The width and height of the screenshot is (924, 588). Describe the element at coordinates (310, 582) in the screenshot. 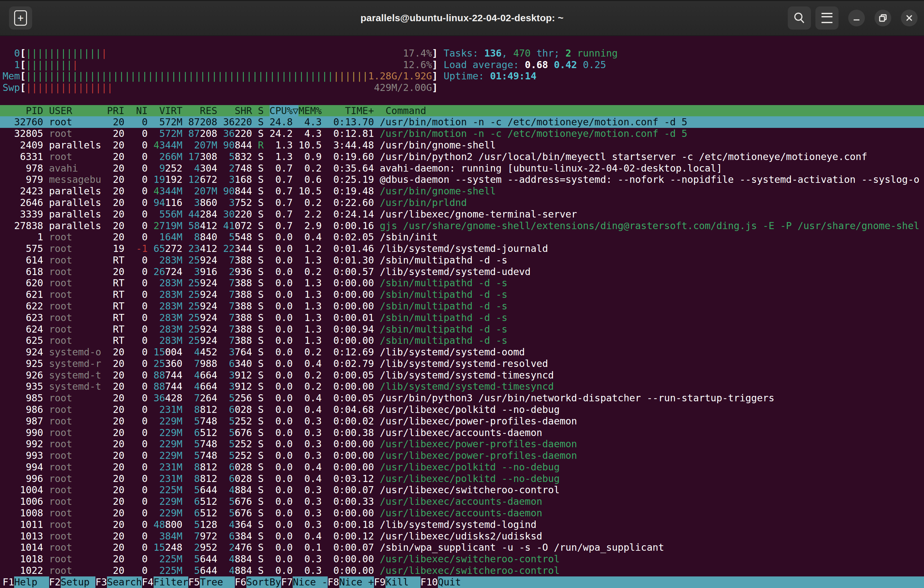

I see `fnlabel-F7: Nice -` at that location.